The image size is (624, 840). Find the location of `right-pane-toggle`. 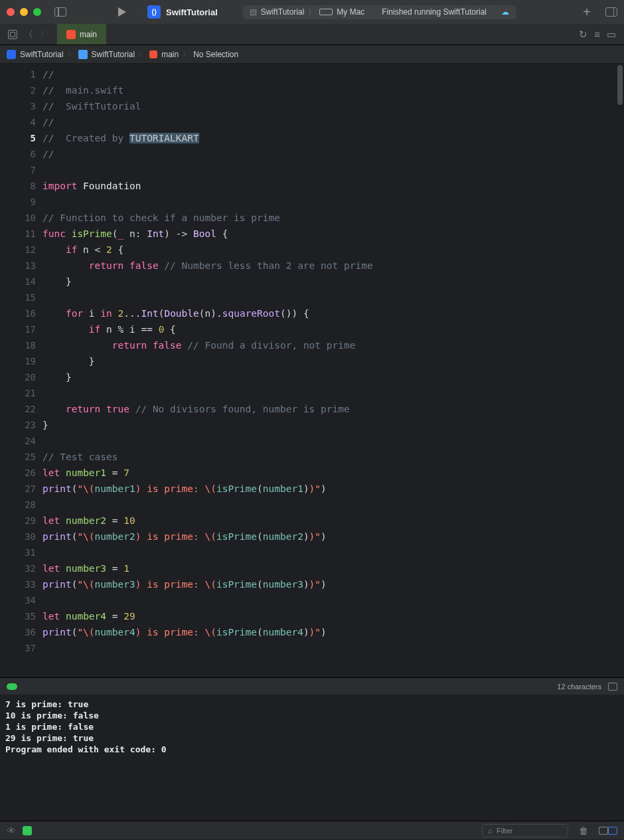

right-pane-toggle is located at coordinates (613, 831).